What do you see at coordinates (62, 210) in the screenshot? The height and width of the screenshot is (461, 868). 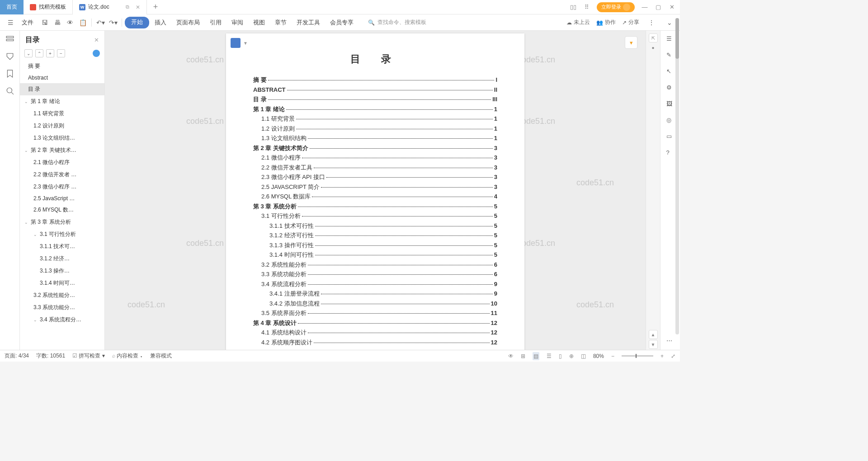 I see `outline-item: 2.6 MYSQL 数…` at bounding box center [62, 210].